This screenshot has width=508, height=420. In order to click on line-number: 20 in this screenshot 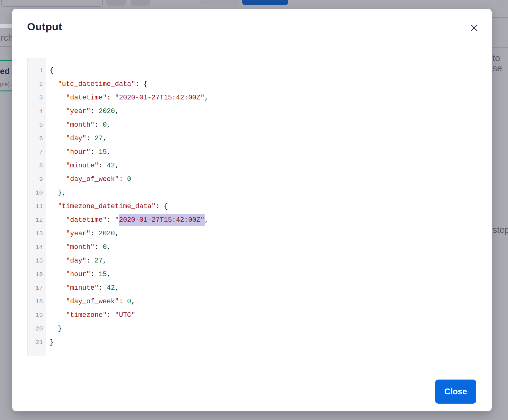, I will do `click(36, 329)`.